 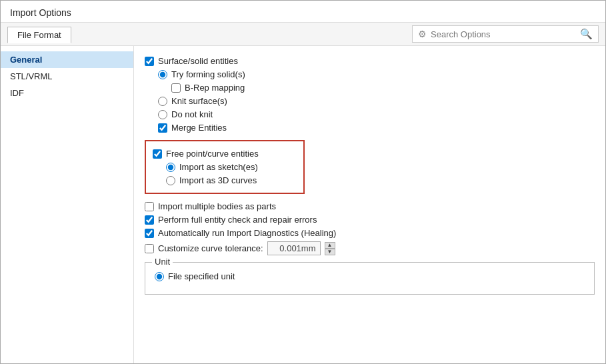 I want to click on unit-group-label: Unit, so click(x=163, y=261).